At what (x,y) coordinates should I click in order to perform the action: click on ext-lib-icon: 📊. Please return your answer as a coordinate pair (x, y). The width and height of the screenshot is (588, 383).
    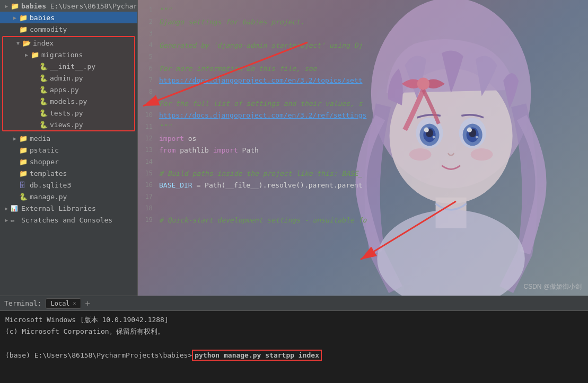
    Looking at the image, I should click on (15, 209).